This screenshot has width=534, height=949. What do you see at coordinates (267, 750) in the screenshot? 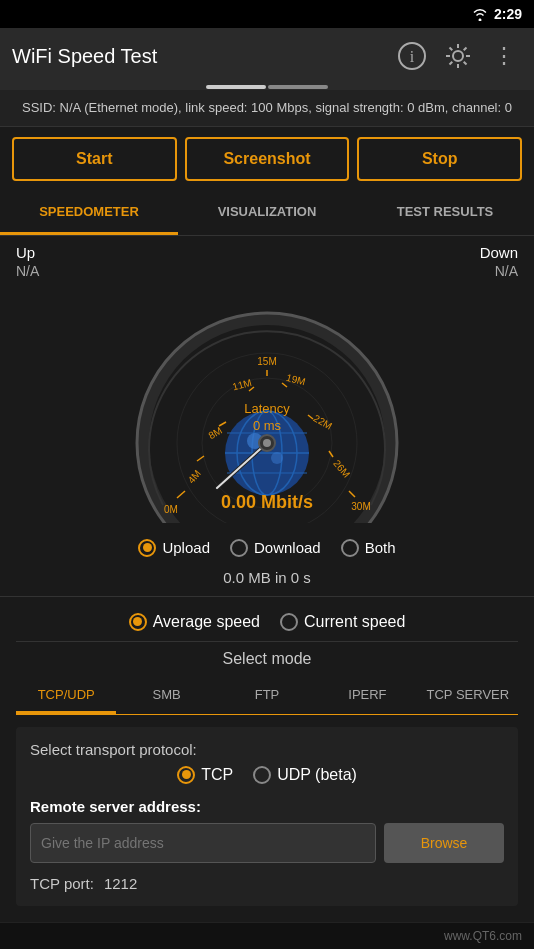
I see `transport-protocol-label: Select transport protocol:` at bounding box center [267, 750].